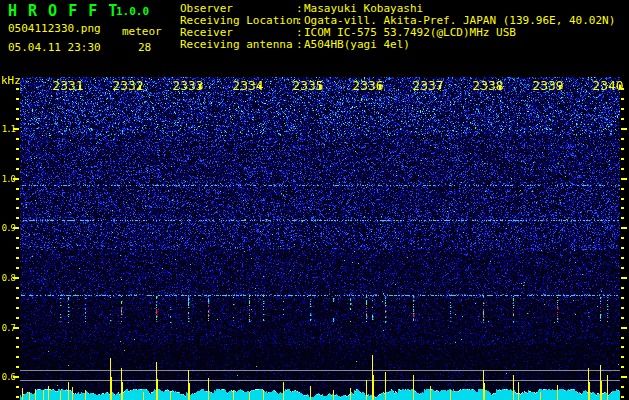 The image size is (629, 400). What do you see at coordinates (54, 48) in the screenshot?
I see `datetime-label: 05.04.11 23:30` at bounding box center [54, 48].